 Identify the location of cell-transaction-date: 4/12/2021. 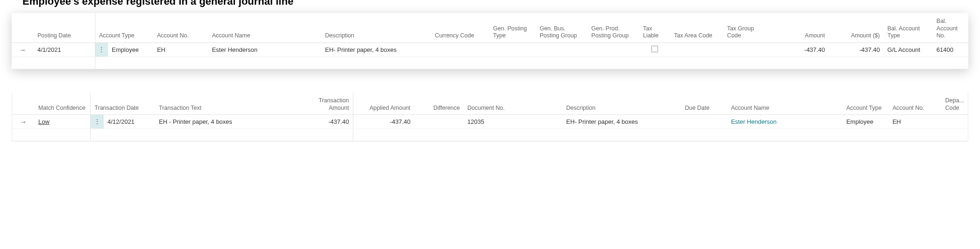
(129, 122).